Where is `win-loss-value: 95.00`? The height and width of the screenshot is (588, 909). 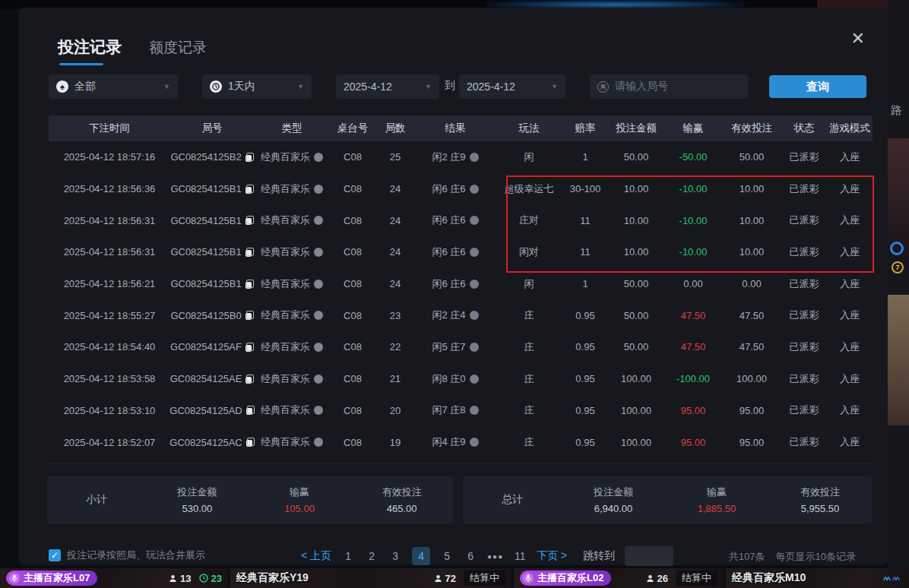
win-loss-value: 95.00 is located at coordinates (693, 442).